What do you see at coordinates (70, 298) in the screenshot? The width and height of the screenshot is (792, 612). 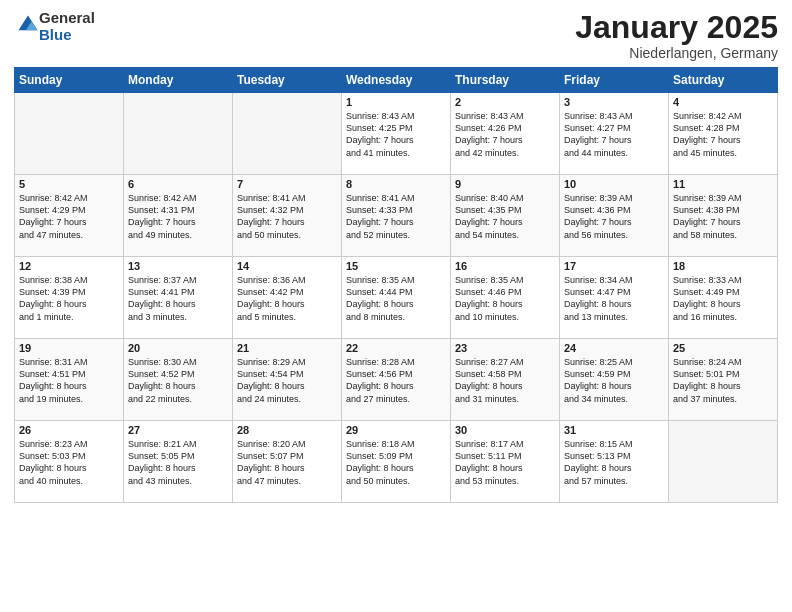 I see `calendar-cell: 12Sunrise: 8:38 AM Sunset: 4:39 PM Dayli…` at bounding box center [70, 298].